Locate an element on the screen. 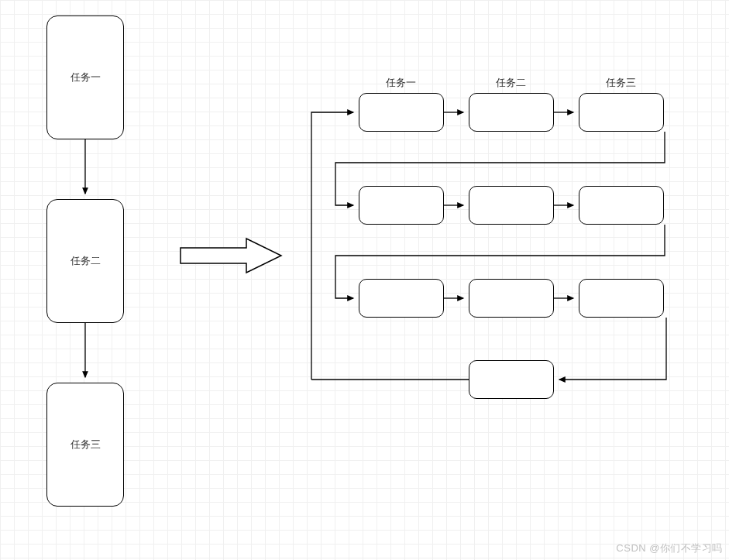  arrow-r1-c2-c3 is located at coordinates (566, 112).